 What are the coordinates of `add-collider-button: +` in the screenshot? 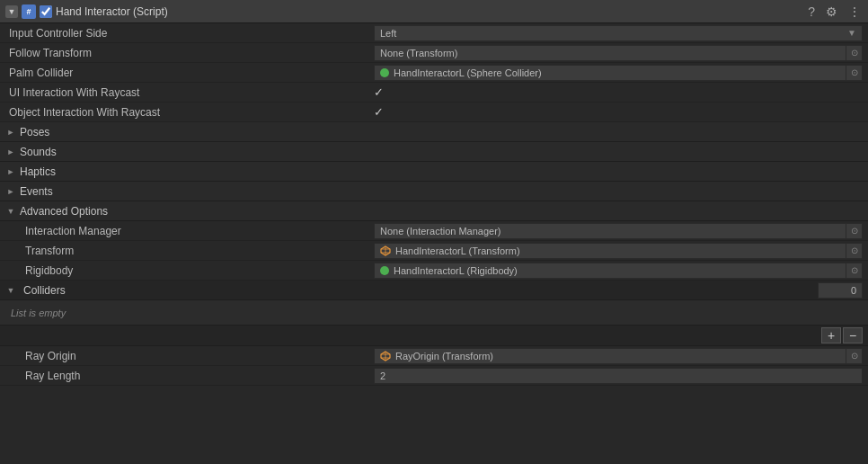 It's located at (831, 335).